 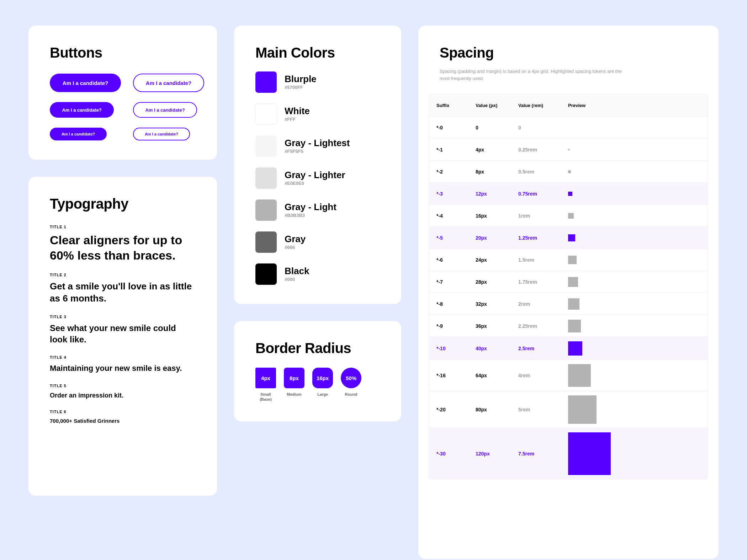 I want to click on spacing-value-rem: 0, so click(x=543, y=128).